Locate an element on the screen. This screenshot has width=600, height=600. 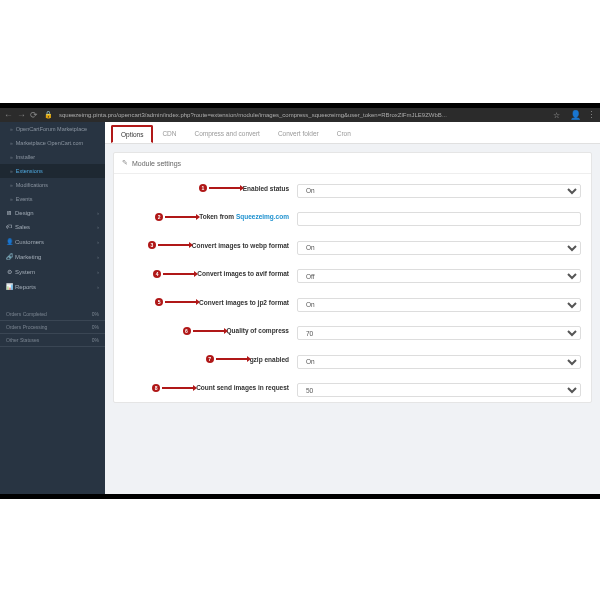
tab-compress-and-convert: Compress and convert is located at coordinates (228, 134).